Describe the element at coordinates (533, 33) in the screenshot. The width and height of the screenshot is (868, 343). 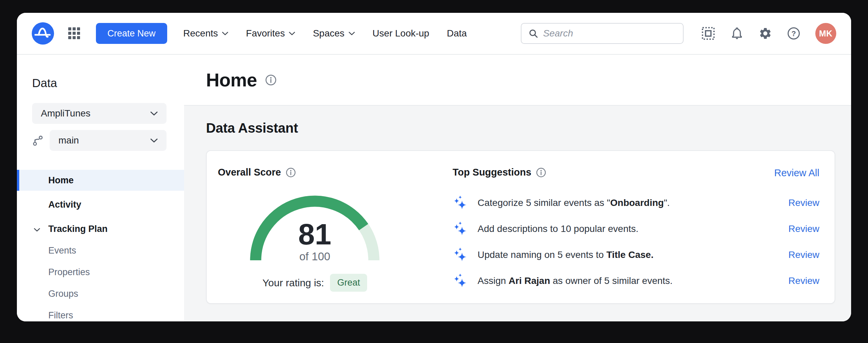
I see `search-icon` at that location.